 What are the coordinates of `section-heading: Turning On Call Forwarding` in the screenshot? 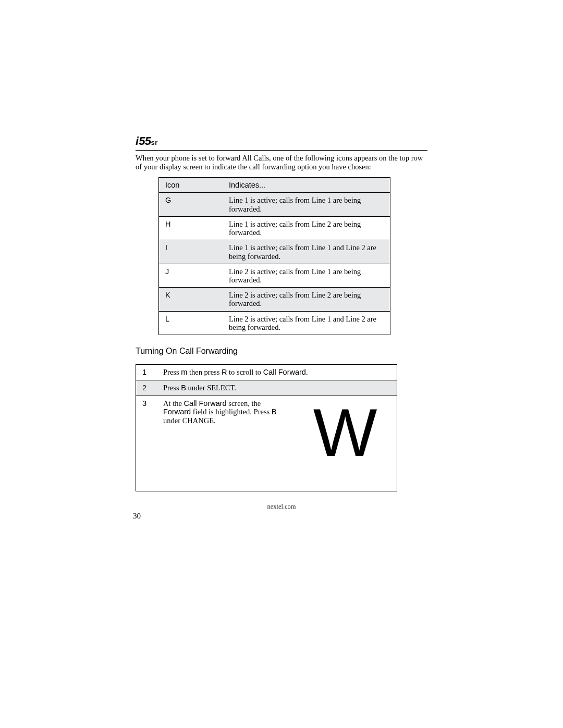 It's located at (282, 351).